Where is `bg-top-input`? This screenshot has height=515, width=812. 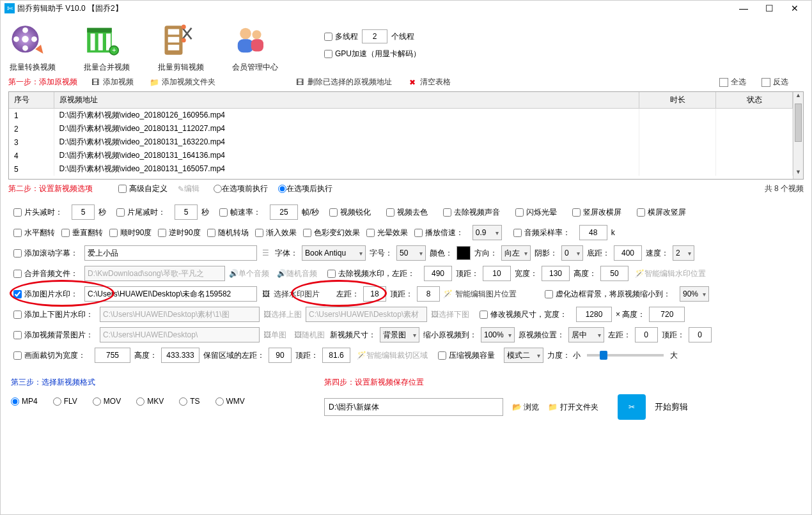 bg-top-input is located at coordinates (700, 335).